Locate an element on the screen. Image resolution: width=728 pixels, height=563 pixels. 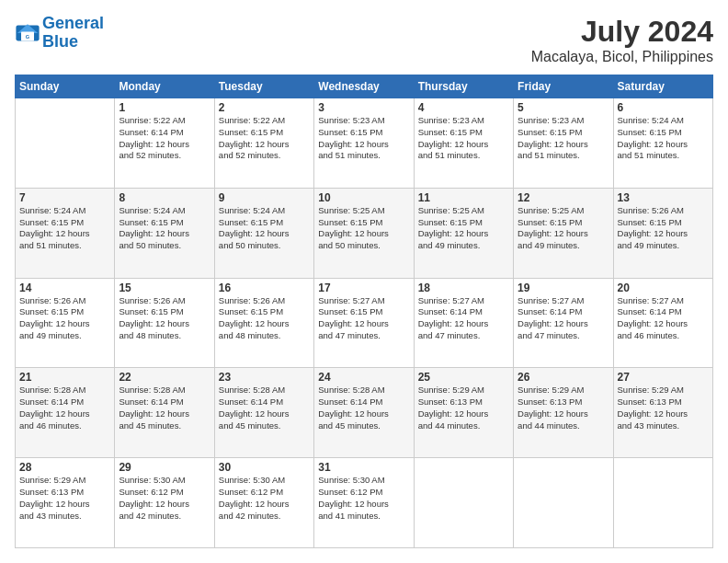
day-number: 17 is located at coordinates (364, 288).